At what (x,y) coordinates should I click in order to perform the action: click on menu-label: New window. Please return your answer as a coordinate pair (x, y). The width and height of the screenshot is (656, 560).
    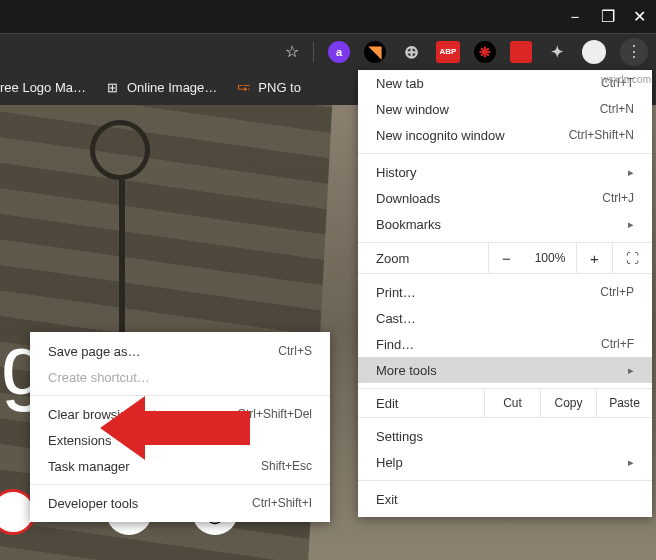
    Looking at the image, I should click on (412, 110).